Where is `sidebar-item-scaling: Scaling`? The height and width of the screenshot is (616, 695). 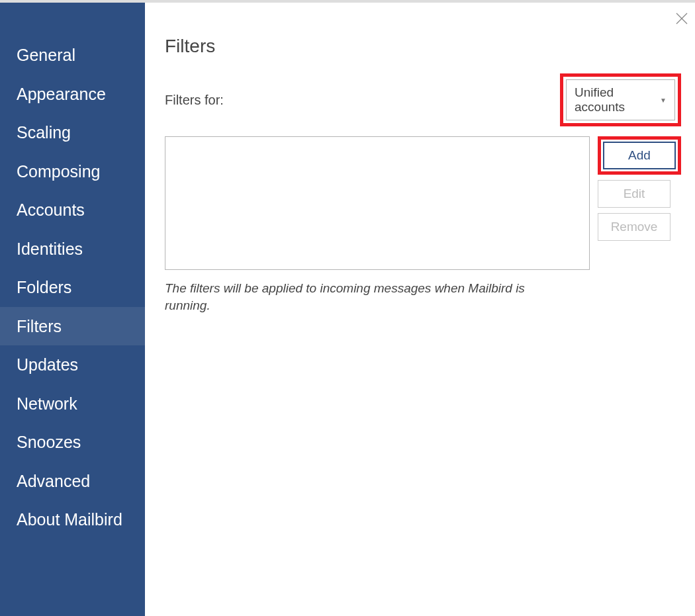
sidebar-item-scaling: Scaling is located at coordinates (73, 132).